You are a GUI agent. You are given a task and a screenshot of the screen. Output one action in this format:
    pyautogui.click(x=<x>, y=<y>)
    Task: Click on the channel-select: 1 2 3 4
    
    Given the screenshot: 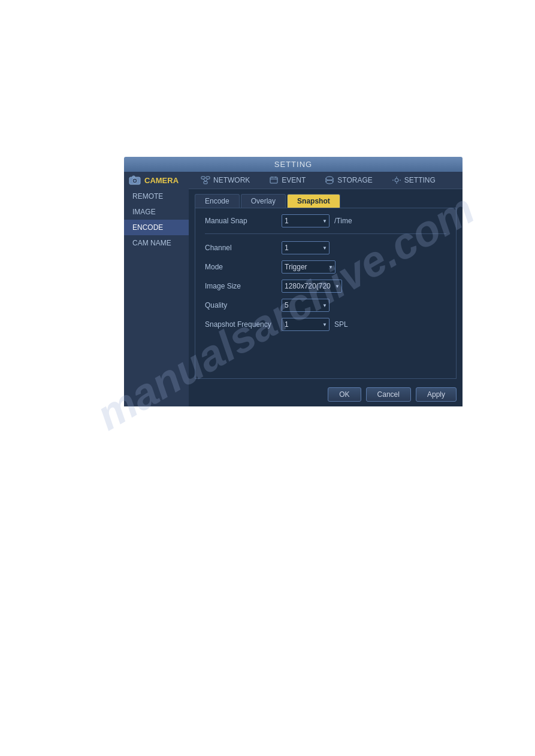 What is the action you would take?
    pyautogui.click(x=306, y=248)
    